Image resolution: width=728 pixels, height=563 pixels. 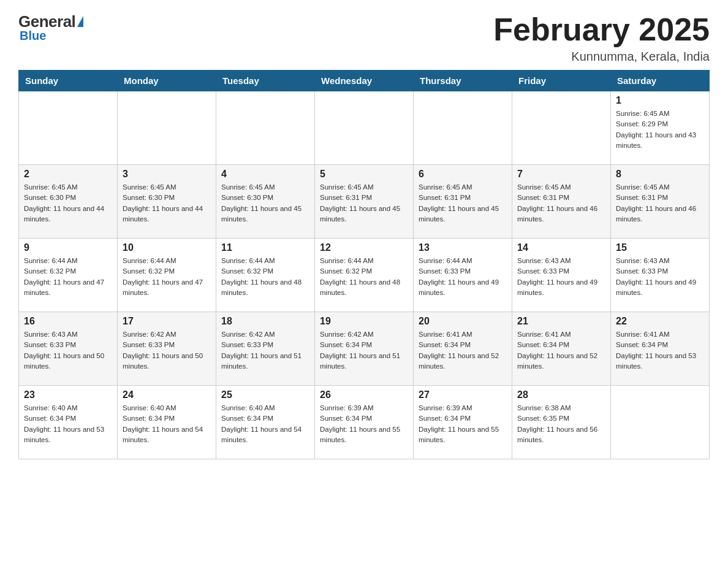 I want to click on day-of-week-friday: Friday, so click(x=561, y=81).